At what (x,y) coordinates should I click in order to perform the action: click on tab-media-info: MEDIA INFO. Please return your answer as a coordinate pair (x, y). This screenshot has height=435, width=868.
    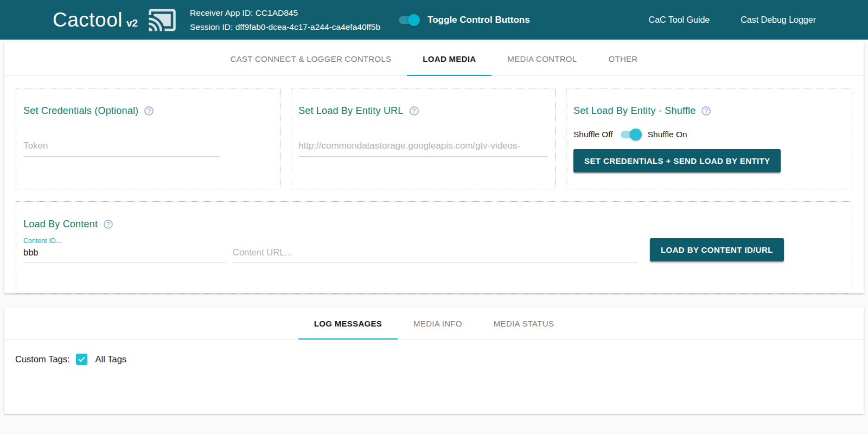
    Looking at the image, I should click on (438, 323).